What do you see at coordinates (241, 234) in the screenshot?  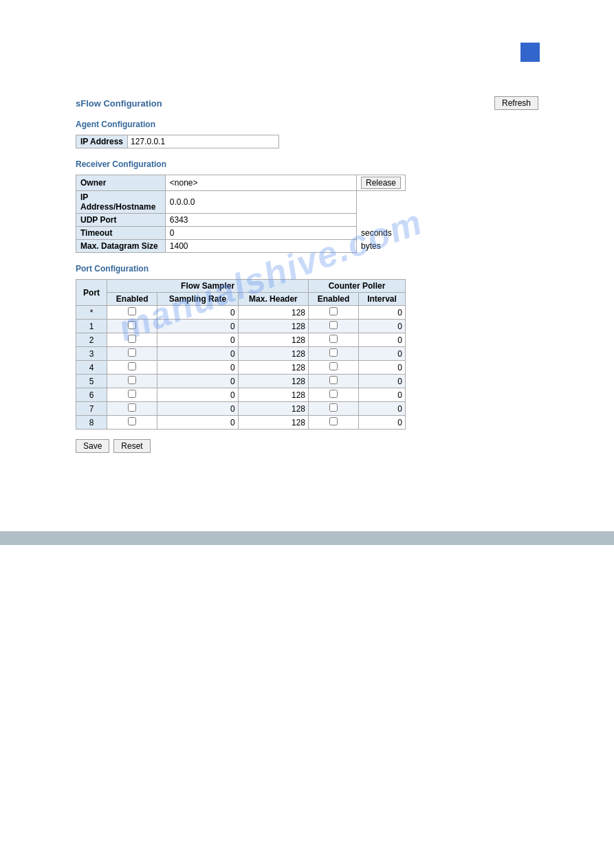 I see `receiver-row: Timeoutseconds` at bounding box center [241, 234].